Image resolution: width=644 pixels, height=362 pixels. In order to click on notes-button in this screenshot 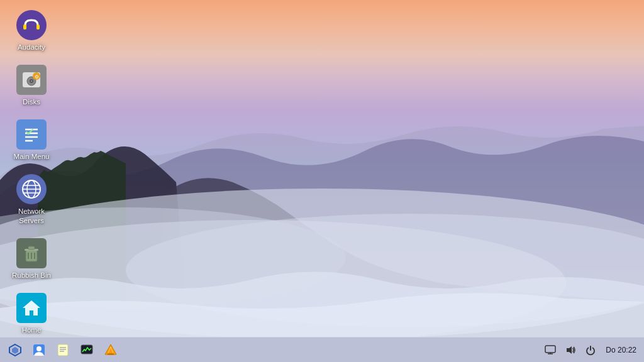, I will do `click(63, 350)`.